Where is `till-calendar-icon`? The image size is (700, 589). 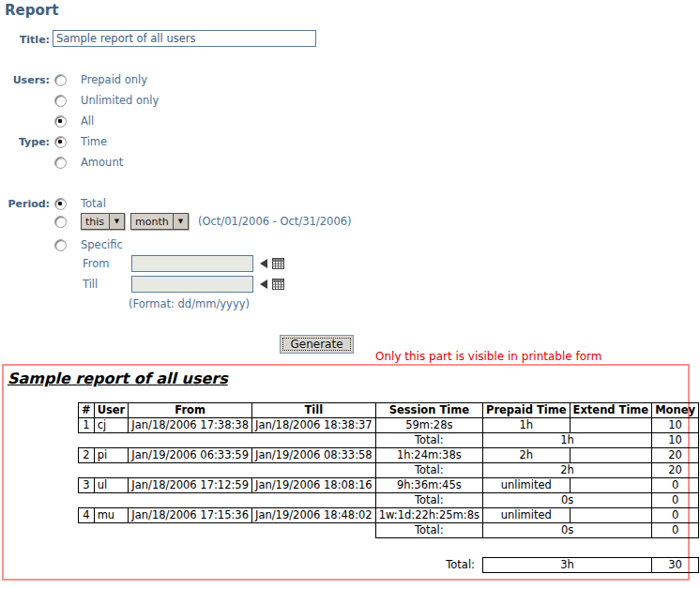
till-calendar-icon is located at coordinates (278, 284).